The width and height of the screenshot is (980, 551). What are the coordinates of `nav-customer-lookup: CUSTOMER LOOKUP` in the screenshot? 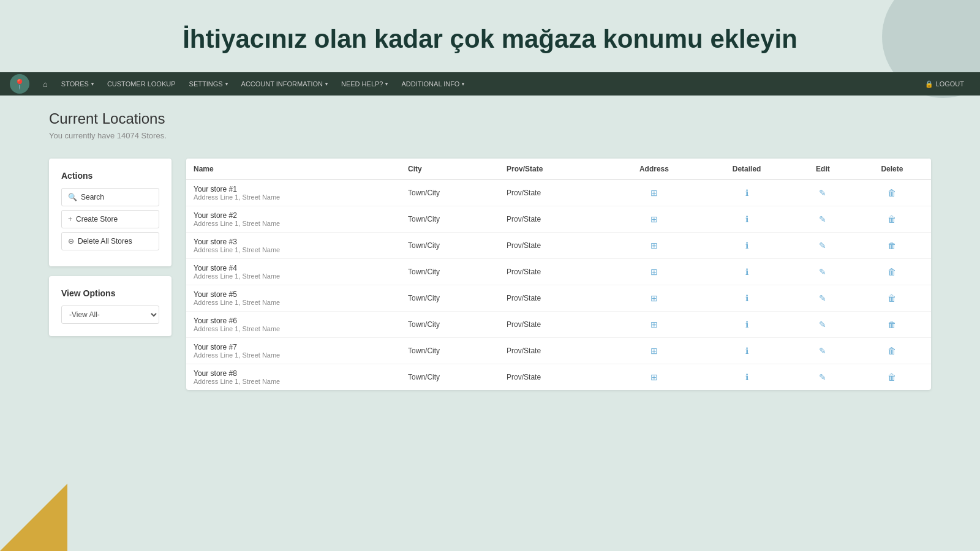 It's located at (141, 84).